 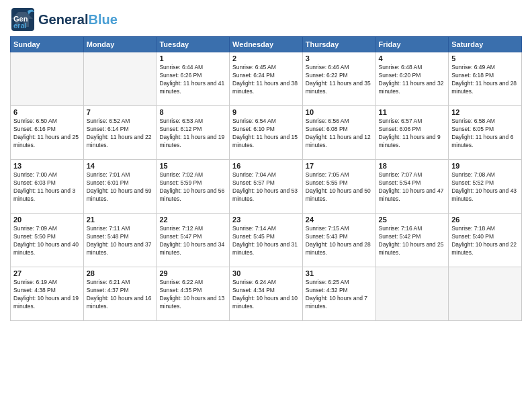 What do you see at coordinates (485, 241) in the screenshot?
I see `day-info: Sunrise: 7:18 AM Sunset: 5:40 PM Dayligh…` at bounding box center [485, 241].